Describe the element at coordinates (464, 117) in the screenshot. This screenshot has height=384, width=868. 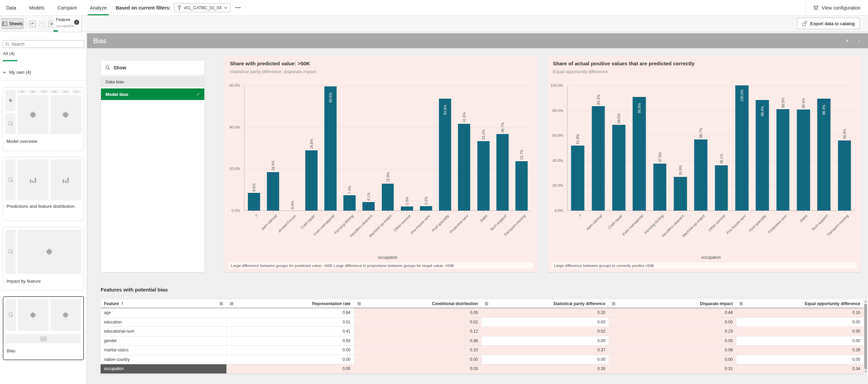
I see `bar-value-label: 41.6%` at that location.